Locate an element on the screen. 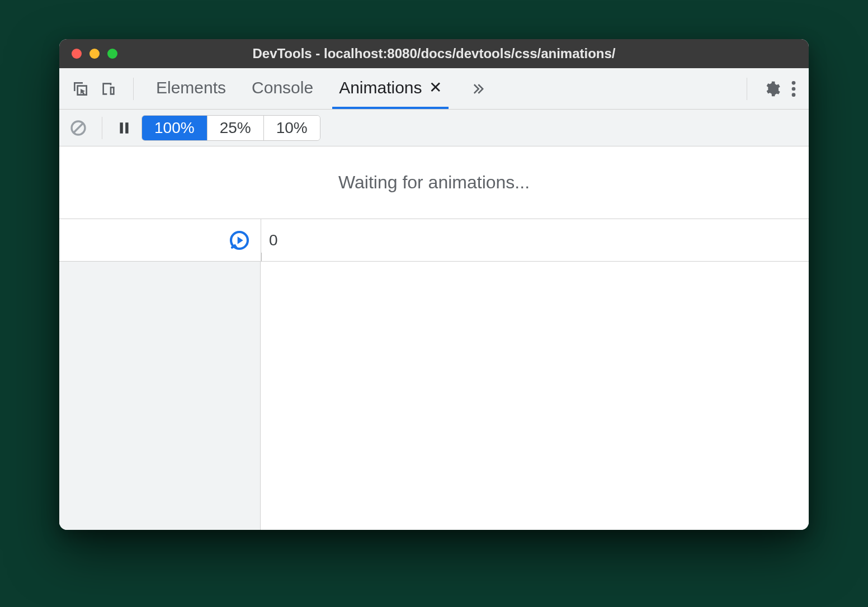  playback-speed-picker: 100% 25% 10% is located at coordinates (231, 128).